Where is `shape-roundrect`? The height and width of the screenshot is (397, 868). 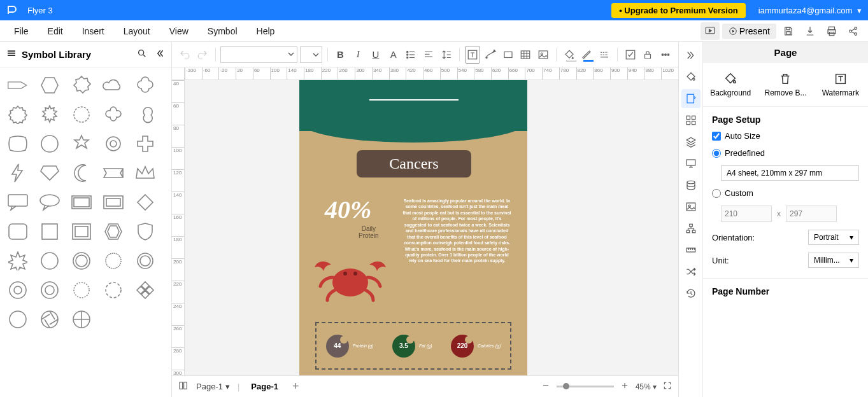
shape-roundrect is located at coordinates (18, 232).